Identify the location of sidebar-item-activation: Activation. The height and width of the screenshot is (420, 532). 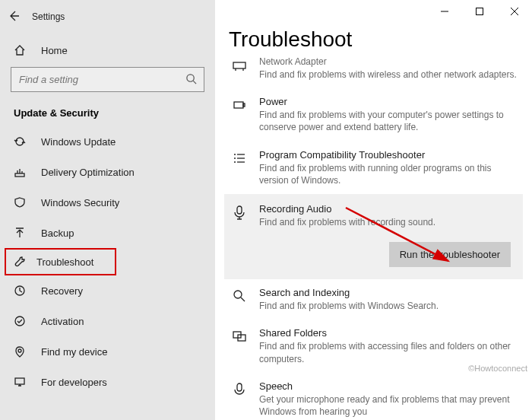
(108, 321).